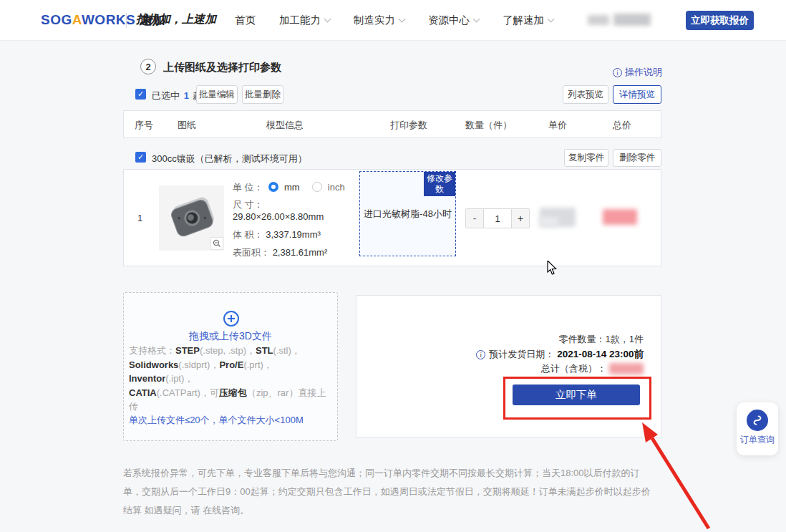 The width and height of the screenshot is (786, 532). I want to click on col-header-index: 序号, so click(144, 125).